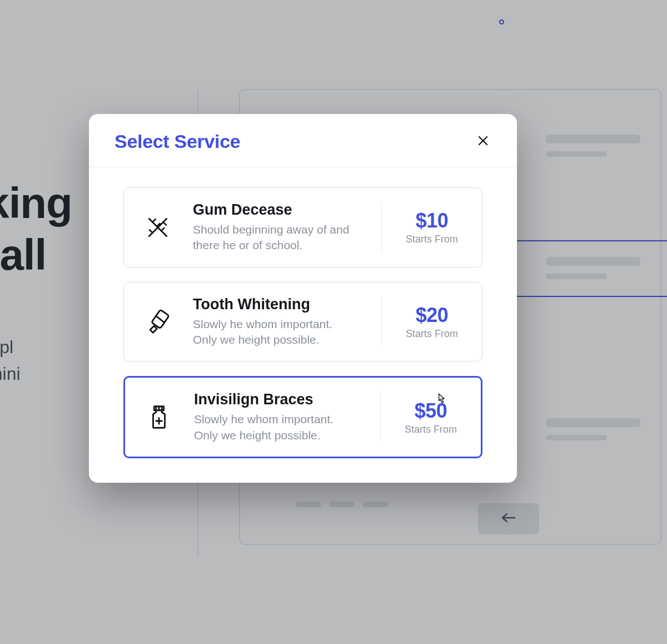  What do you see at coordinates (158, 227) in the screenshot?
I see `dna-icon` at bounding box center [158, 227].